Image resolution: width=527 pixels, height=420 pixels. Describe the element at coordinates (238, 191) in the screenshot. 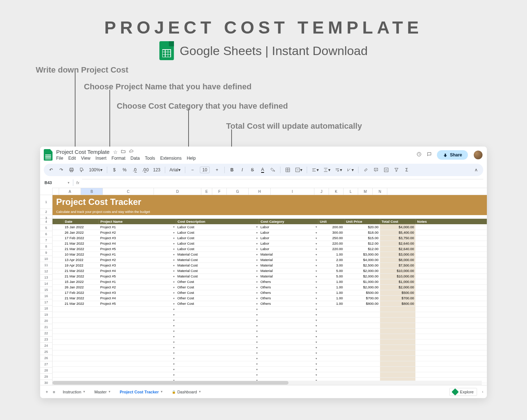

I see `col-header-G: G` at that location.